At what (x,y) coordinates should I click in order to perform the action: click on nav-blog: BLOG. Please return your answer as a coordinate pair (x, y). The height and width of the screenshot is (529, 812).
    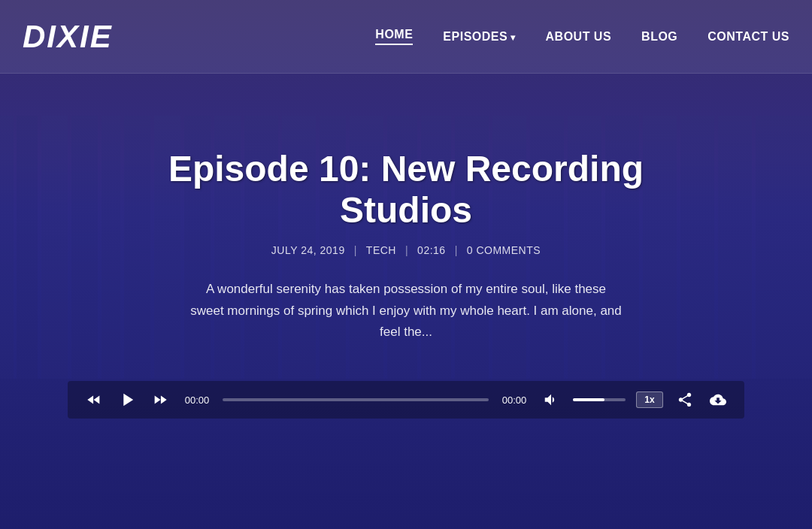
    Looking at the image, I should click on (659, 37).